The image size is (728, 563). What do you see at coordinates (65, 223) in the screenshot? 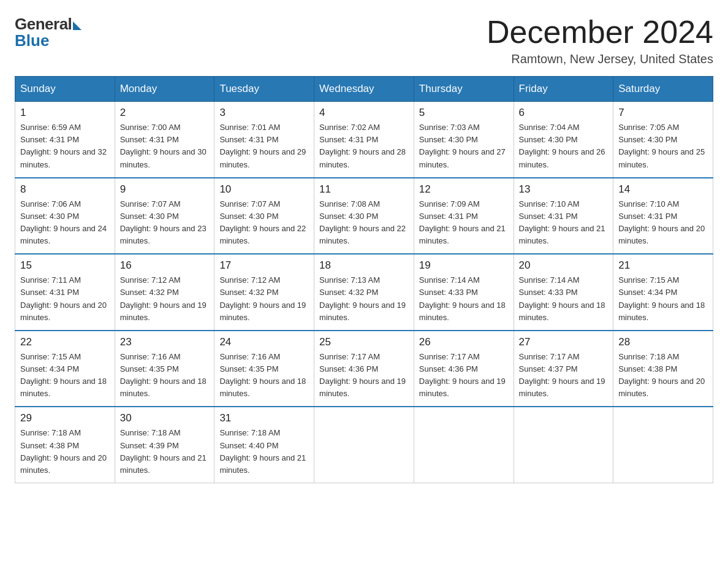
I see `day-info: Sunrise: 7:06 AMSunset: 4:30 PMDaylight:…` at bounding box center [65, 223].